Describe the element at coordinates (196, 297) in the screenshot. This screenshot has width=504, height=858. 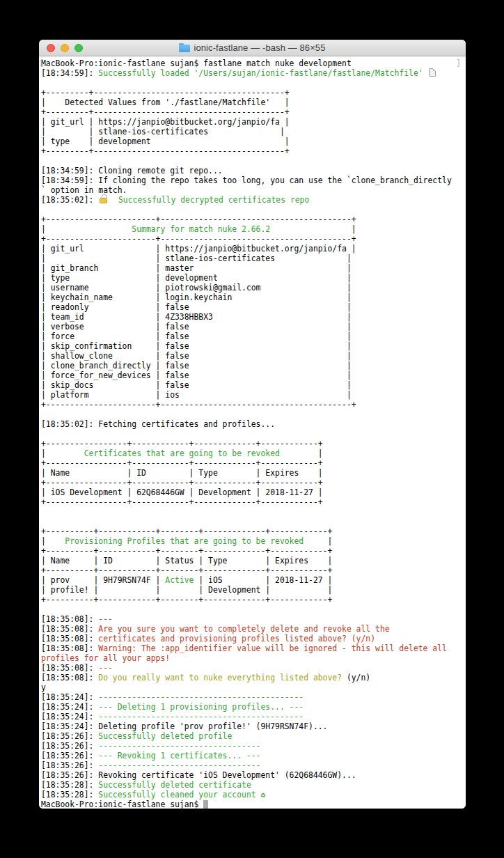
I see `terminal-text: | keychain_name | login.keychain |` at that location.